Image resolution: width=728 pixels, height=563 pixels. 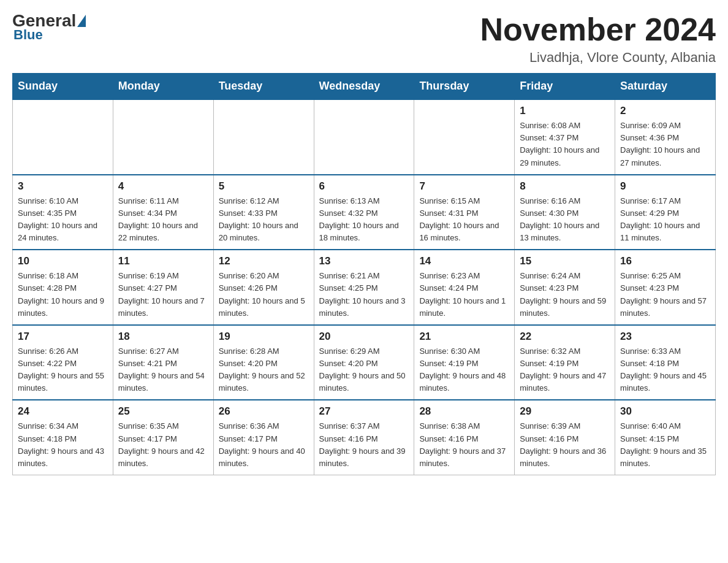 What do you see at coordinates (665, 261) in the screenshot?
I see `day-number: 16` at bounding box center [665, 261].